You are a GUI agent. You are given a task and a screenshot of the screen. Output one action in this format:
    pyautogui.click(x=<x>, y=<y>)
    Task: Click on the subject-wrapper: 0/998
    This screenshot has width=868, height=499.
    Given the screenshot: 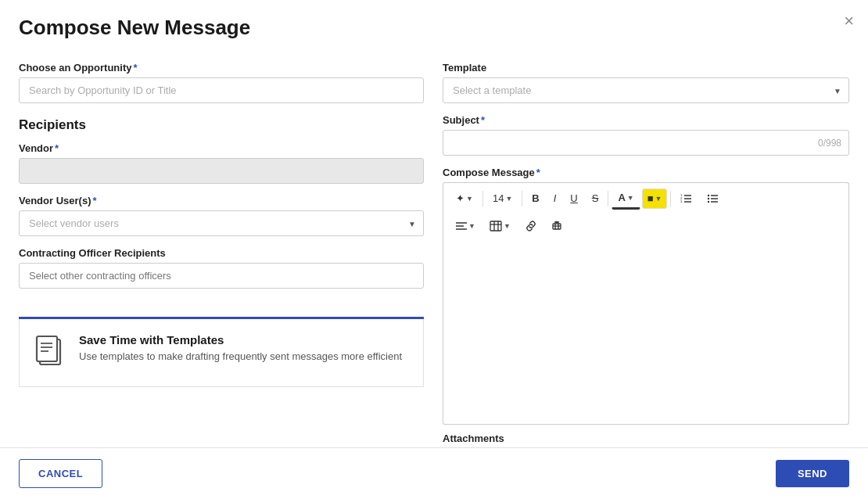 What is the action you would take?
    pyautogui.click(x=646, y=142)
    